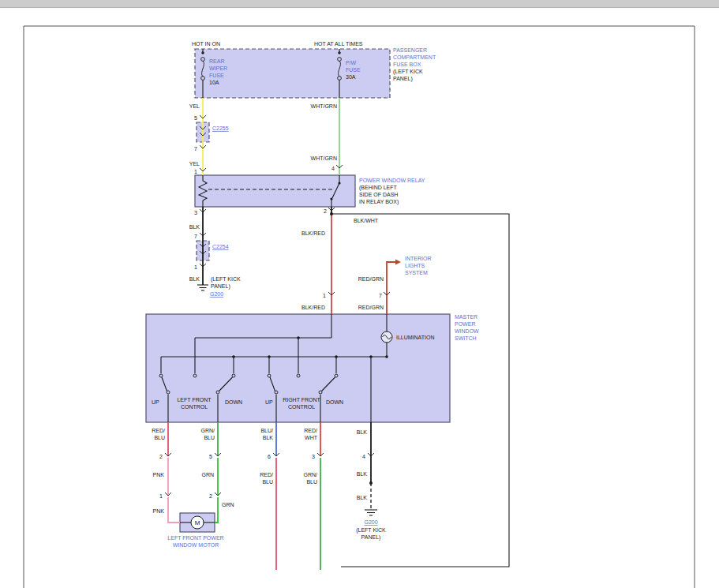  What do you see at coordinates (216, 76) in the screenshot?
I see `fuse1-name: FUSE` at bounding box center [216, 76].